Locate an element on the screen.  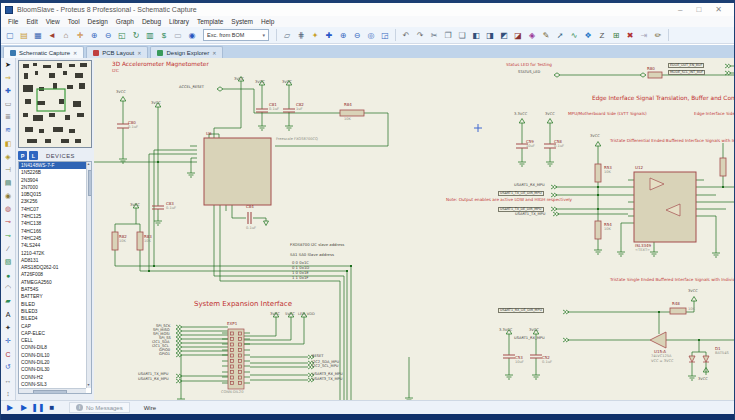
device-item: BILED is located at coordinates (55, 304).